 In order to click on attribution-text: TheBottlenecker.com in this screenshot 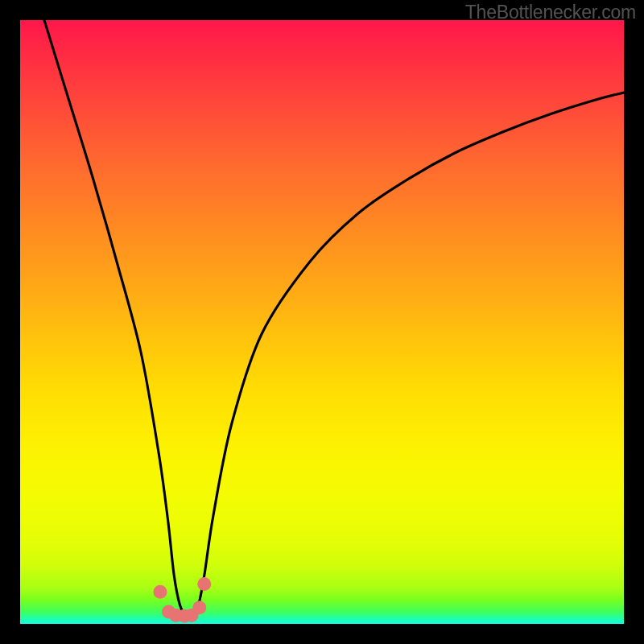, I will do `click(551, 13)`.